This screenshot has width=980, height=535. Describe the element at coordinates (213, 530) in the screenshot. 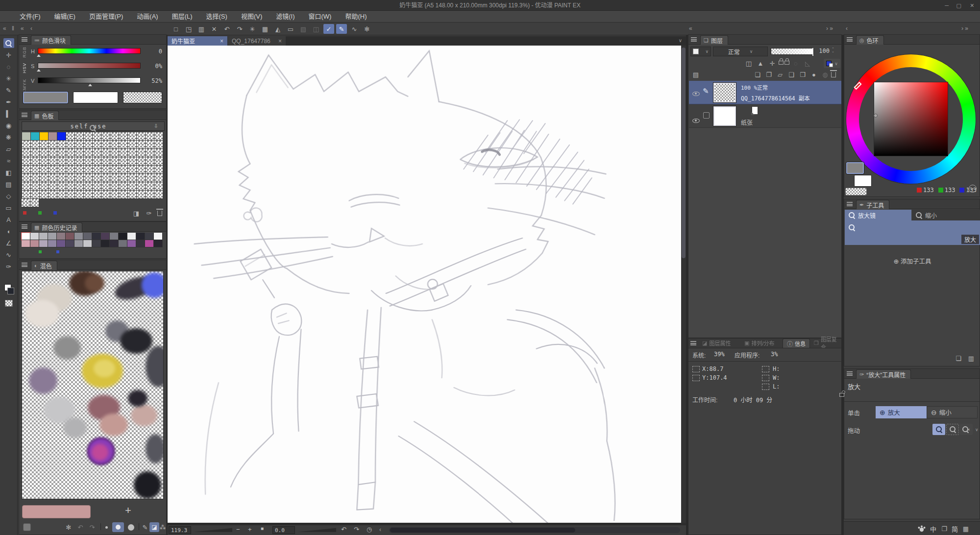

I see `zoom-slider` at that location.